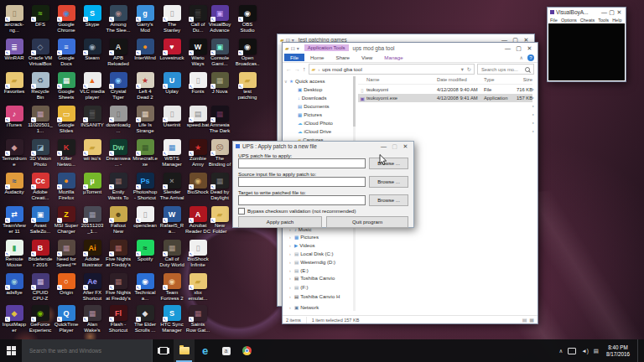 The width and height of the screenshot is (644, 362). I want to click on taskbar-clock: 8:40 PM 8/17/2016, so click(618, 350).